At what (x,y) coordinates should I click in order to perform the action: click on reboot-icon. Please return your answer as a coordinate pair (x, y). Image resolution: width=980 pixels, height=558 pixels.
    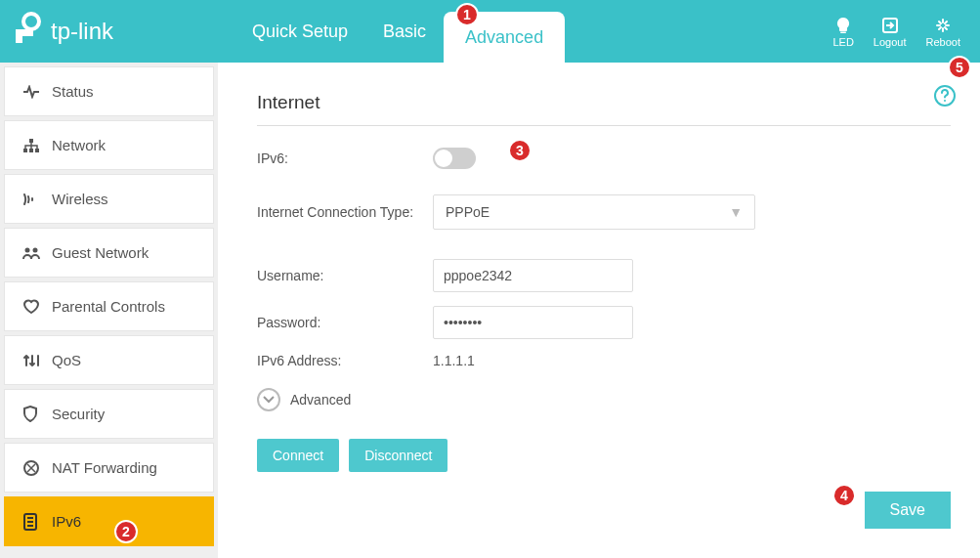
    Looking at the image, I should click on (943, 25).